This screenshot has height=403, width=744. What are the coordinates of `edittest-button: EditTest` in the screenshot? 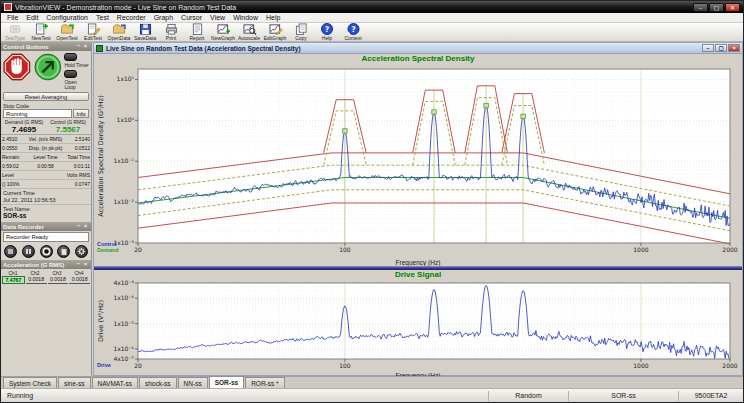 It's located at (93, 32).